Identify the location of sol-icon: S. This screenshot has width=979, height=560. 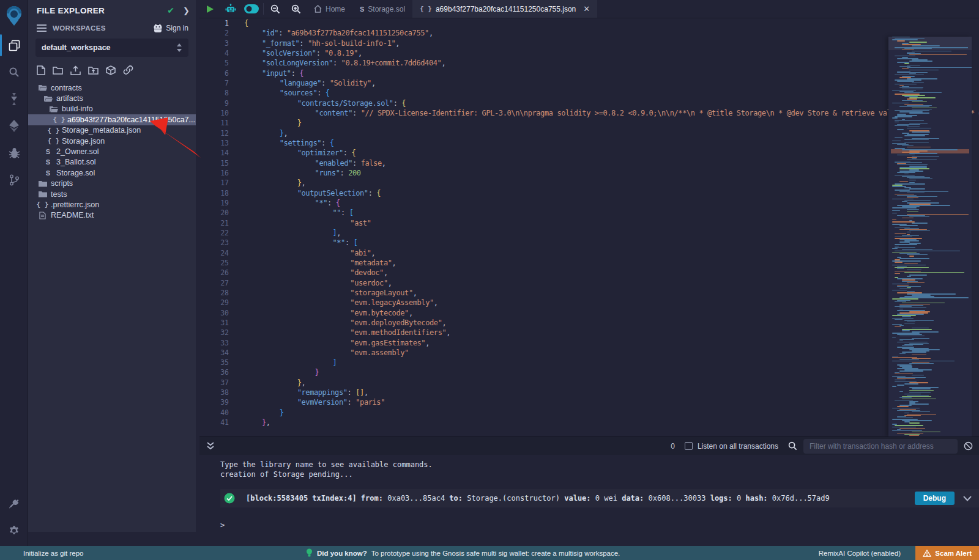
(48, 152).